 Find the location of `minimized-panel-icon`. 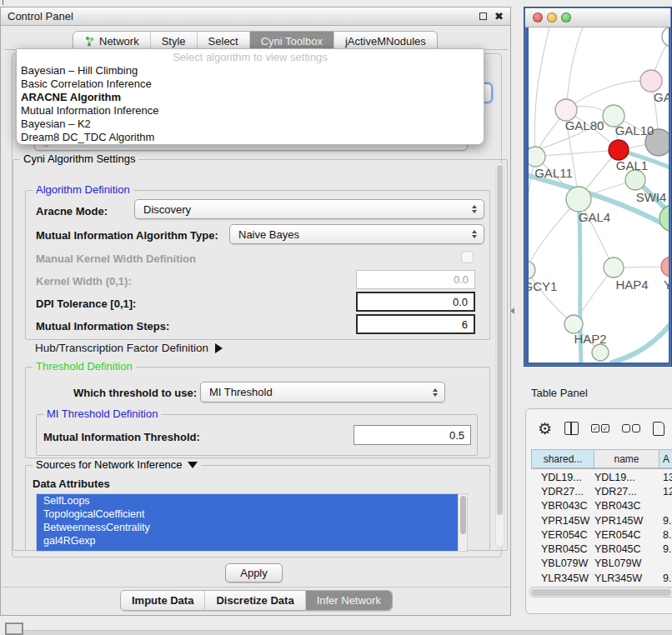

minimized-panel-icon is located at coordinates (14, 628).